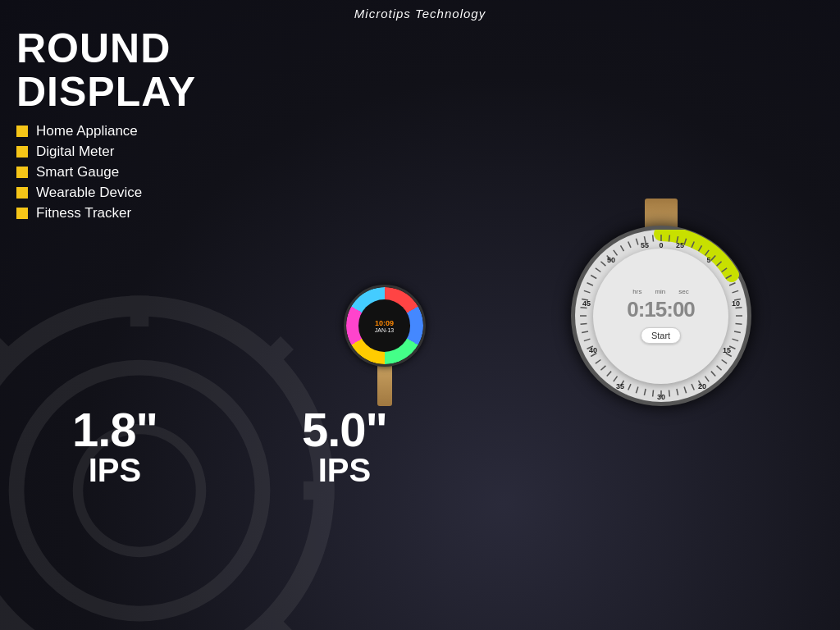 This screenshot has height=630, width=840. Describe the element at coordinates (661, 317) in the screenshot. I see `dial-inner: hrs min sec 0:15:00 Start` at that location.